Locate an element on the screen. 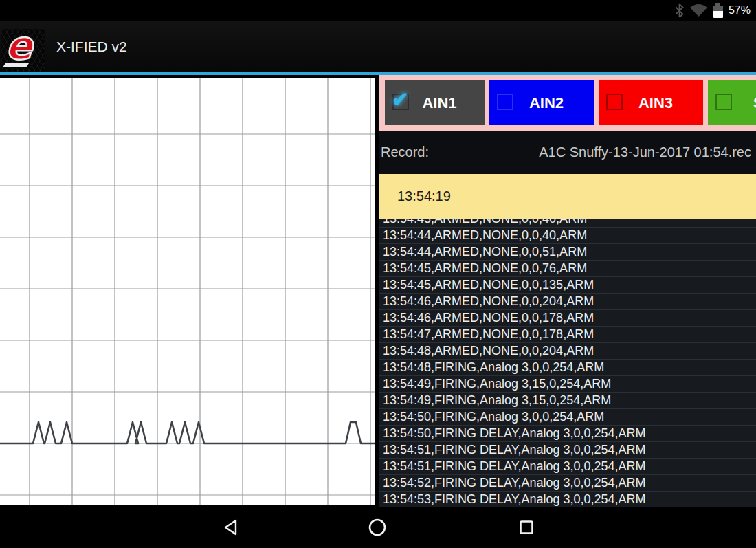  log-row: 13:54:53,FIRING DELAY,Analog 3,0,0,254,A… is located at coordinates (568, 499).